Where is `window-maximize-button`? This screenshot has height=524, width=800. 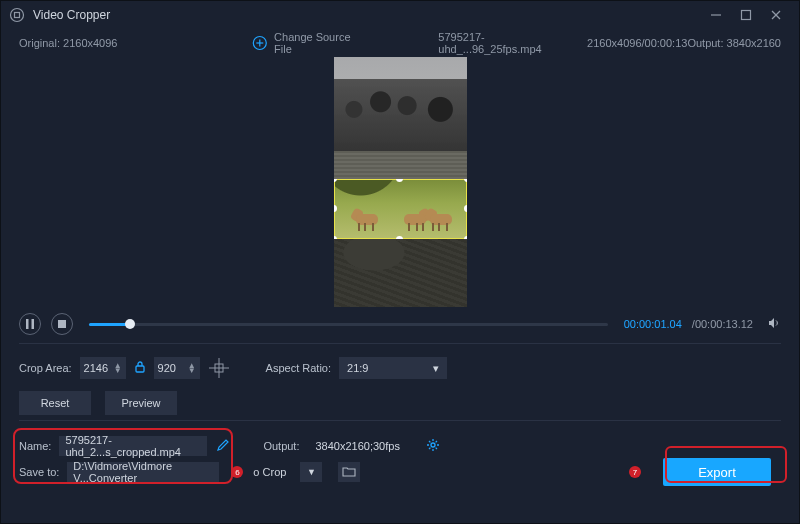
window-maximize-button is located at coordinates (746, 15).